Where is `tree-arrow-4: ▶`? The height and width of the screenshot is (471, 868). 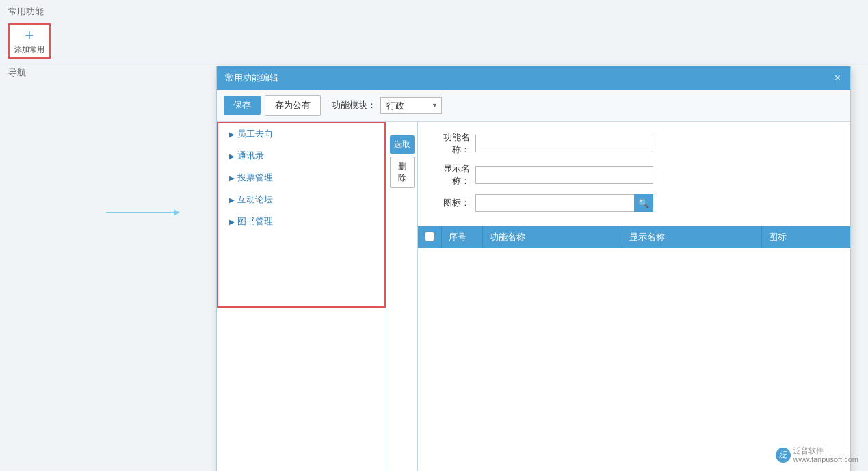
tree-arrow-4: ▶ is located at coordinates (232, 200).